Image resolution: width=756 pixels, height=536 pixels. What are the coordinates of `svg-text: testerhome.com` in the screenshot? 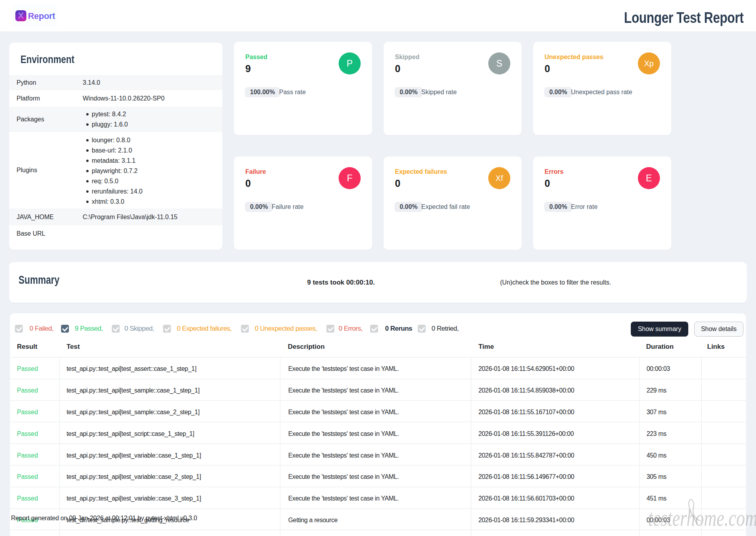 It's located at (702, 518).